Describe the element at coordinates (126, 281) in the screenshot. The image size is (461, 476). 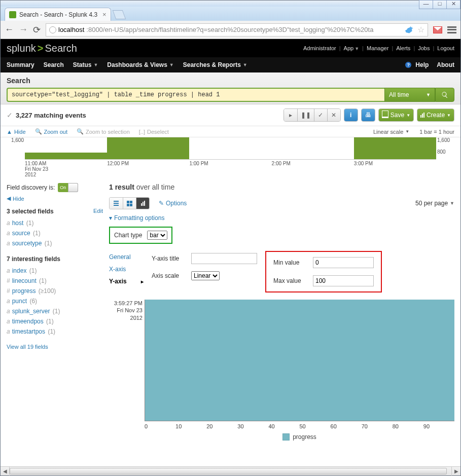
I see `tab-y-axis: Y-axis▸` at that location.